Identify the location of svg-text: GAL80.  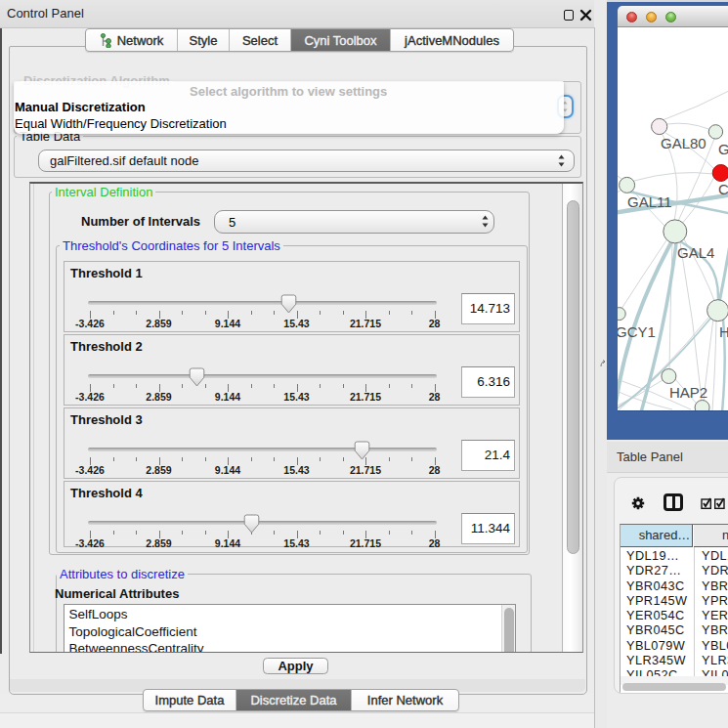
(684, 143).